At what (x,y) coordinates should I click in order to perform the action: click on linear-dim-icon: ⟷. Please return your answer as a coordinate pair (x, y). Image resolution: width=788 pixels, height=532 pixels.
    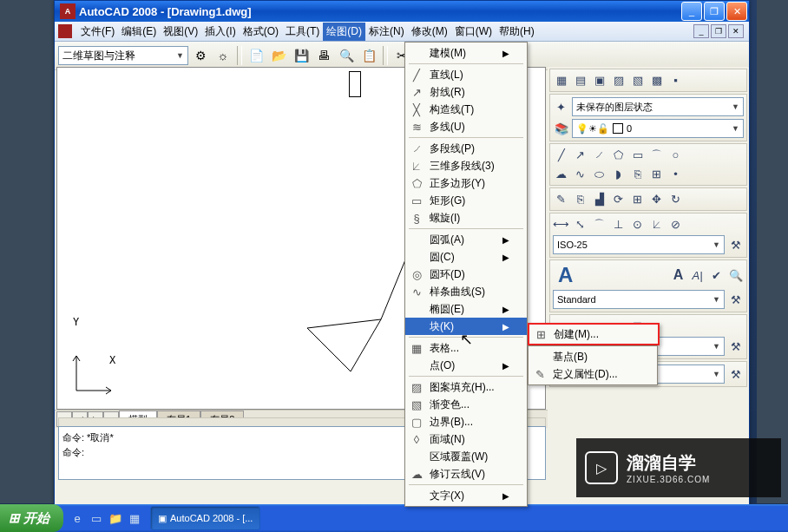
    Looking at the image, I should click on (561, 224).